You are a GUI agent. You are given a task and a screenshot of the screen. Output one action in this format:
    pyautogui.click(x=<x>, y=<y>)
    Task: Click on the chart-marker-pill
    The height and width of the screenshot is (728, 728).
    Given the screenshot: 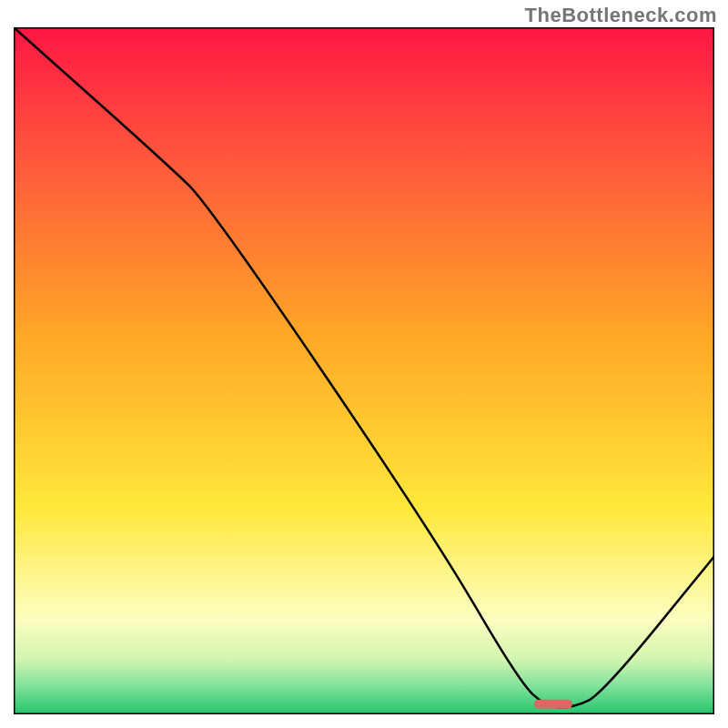 What is the action you would take?
    pyautogui.click(x=553, y=704)
    